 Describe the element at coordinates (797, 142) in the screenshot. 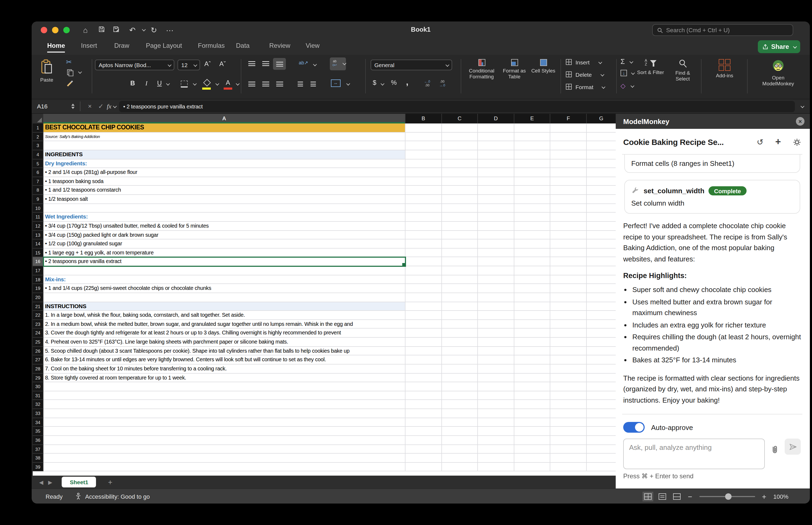

I see `settings-gear-icon` at that location.